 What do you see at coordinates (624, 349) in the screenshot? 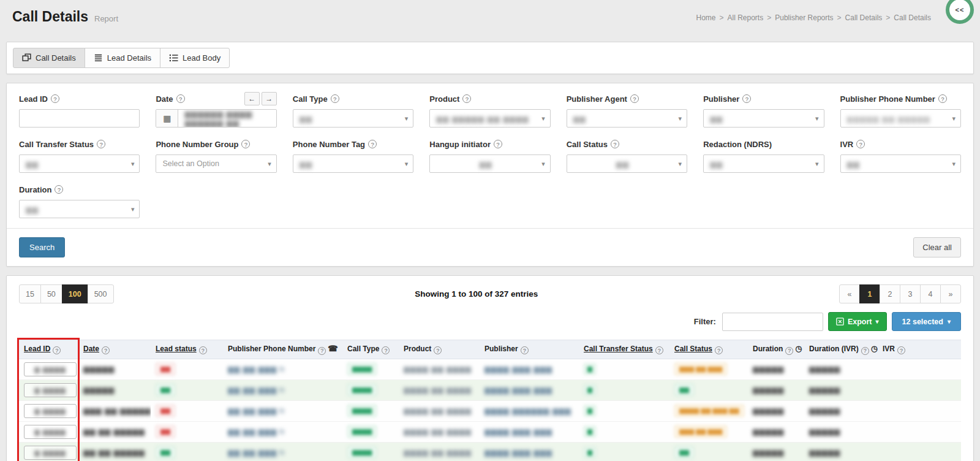
I see `col-call-transfer-status: Call Transfer Status` at bounding box center [624, 349].